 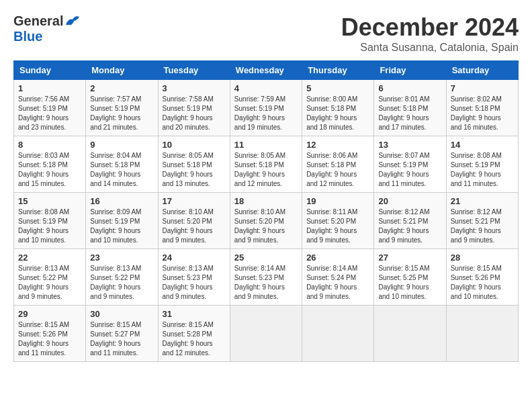 What do you see at coordinates (266, 71) in the screenshot?
I see `calendar-header: Sunday Monday Tuesday Wednesday Thursday…` at bounding box center [266, 71].